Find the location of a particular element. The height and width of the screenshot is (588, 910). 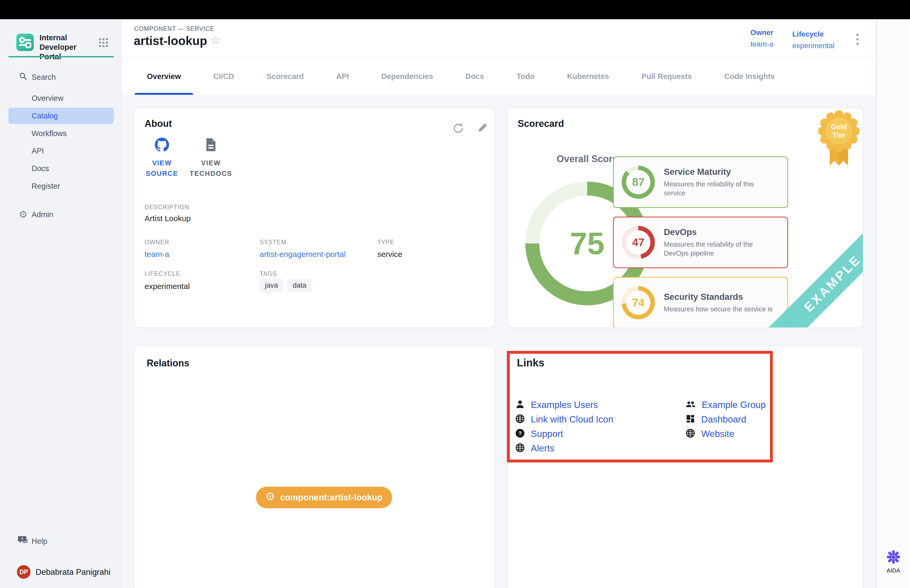

kebab-menu-icon is located at coordinates (858, 39).